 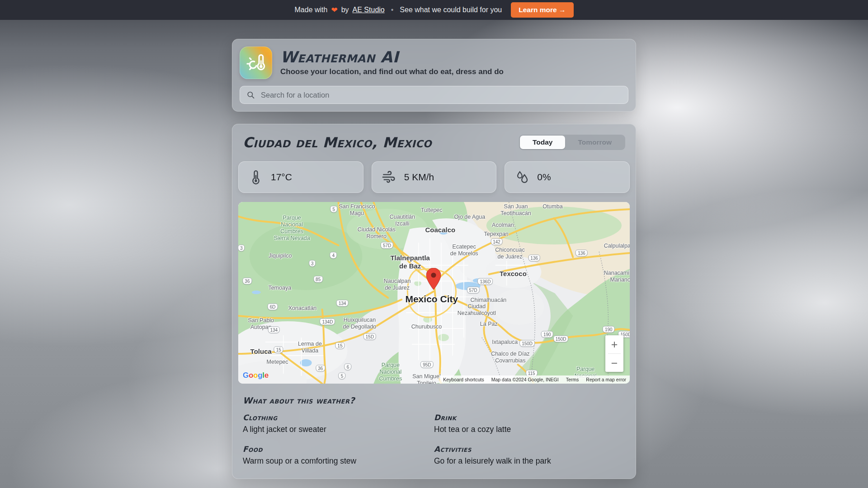 I want to click on stats-row: 17°C5 KM/h0%, so click(x=434, y=177).